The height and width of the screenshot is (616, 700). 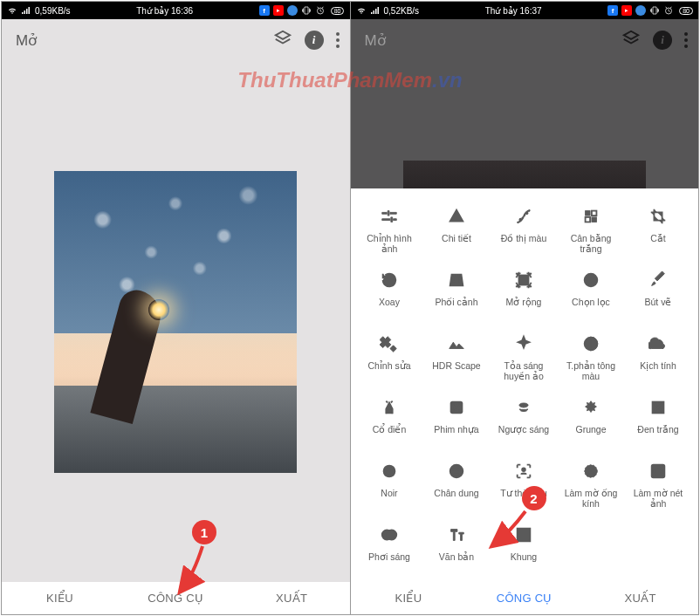 What do you see at coordinates (658, 293) in the screenshot?
I see `tool-brush: Bút vẽ` at bounding box center [658, 293].